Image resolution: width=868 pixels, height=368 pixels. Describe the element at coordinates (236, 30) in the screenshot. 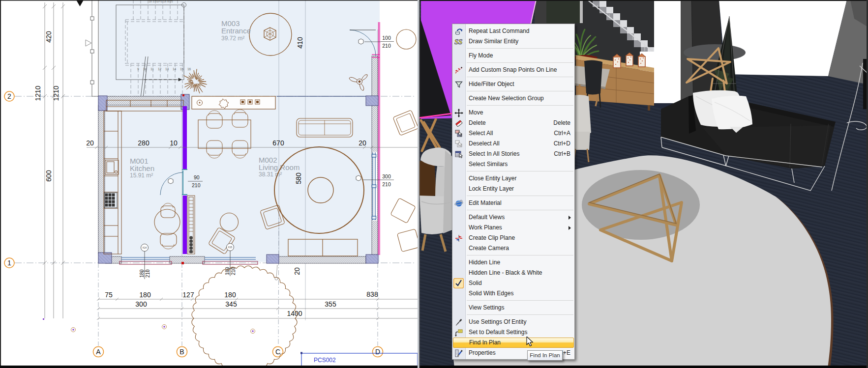

I see `svg-text: Entrance` at that location.